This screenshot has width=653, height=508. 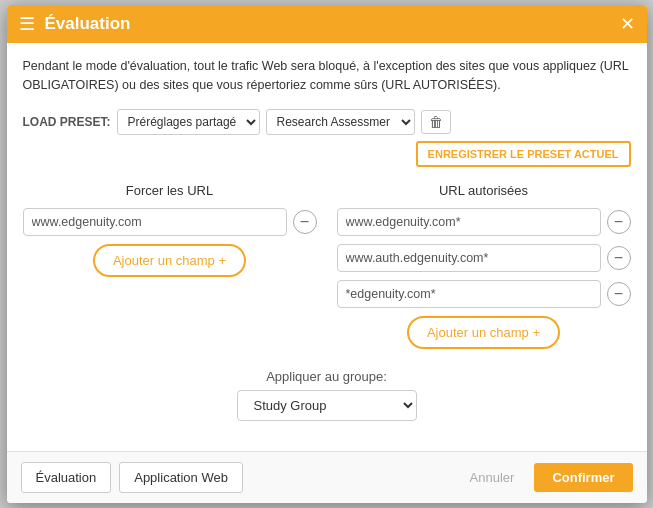 What do you see at coordinates (492, 478) in the screenshot?
I see `cancel-button: Annuler` at bounding box center [492, 478].